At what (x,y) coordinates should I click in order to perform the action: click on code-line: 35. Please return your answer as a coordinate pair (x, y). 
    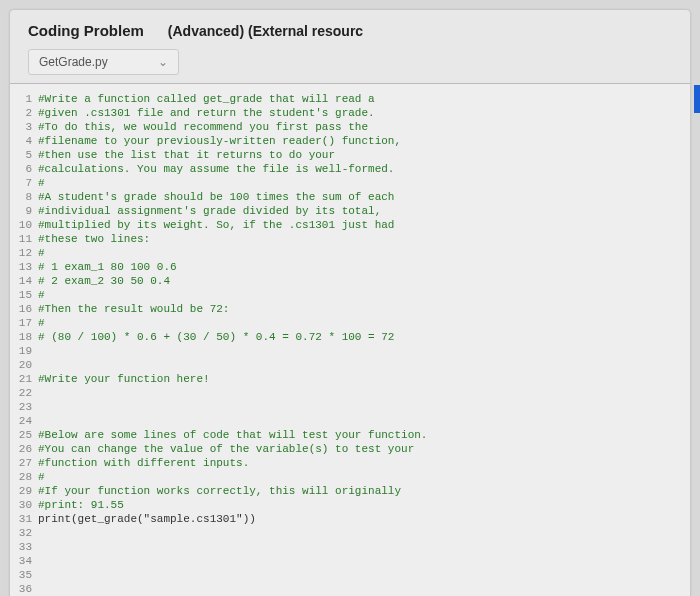
    Looking at the image, I should click on (350, 575).